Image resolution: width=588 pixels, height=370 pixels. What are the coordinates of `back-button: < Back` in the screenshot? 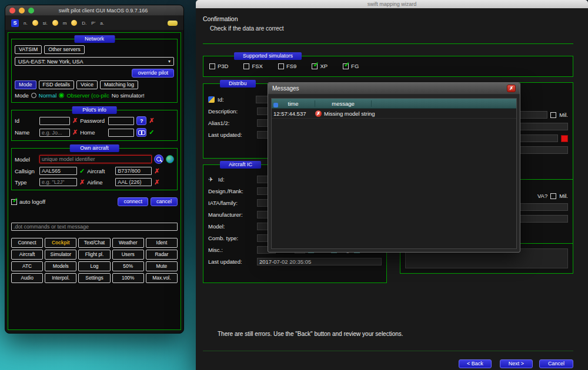 It's located at (475, 364).